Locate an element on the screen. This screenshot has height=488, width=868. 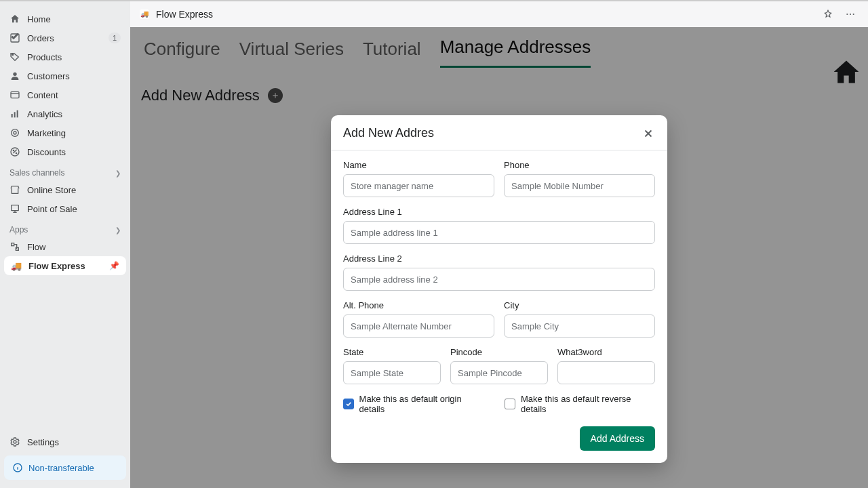
app-badge-icon: 🚚 is located at coordinates (144, 14).